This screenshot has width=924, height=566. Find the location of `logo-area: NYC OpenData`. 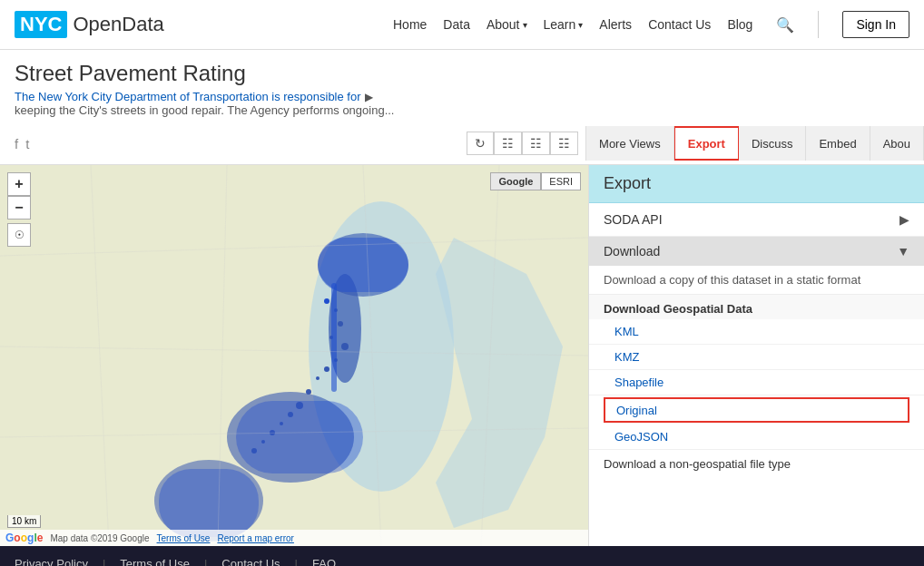

logo-area: NYC OpenData is located at coordinates (89, 24).